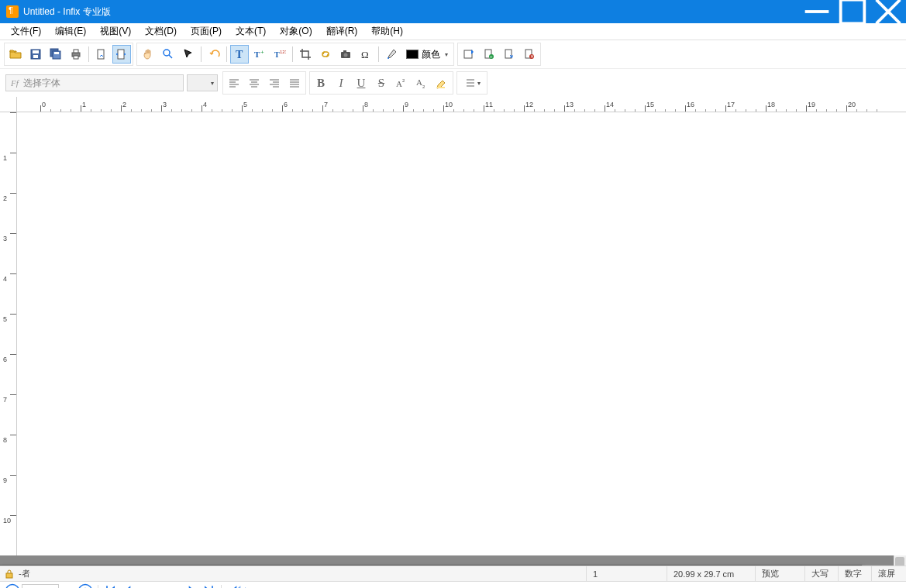 The image size is (906, 588). I want to click on print-button, so click(76, 54).